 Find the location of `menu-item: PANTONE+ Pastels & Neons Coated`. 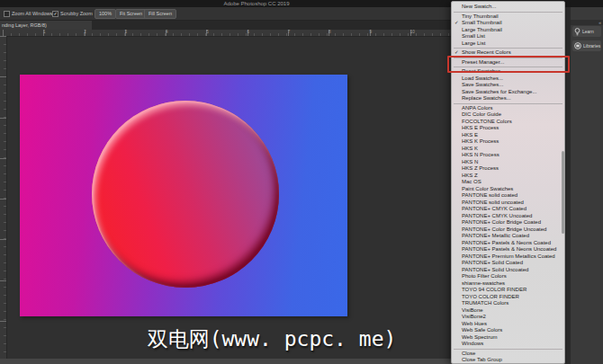

menu-item: PANTONE+ Pastels & Neons Coated is located at coordinates (508, 244).